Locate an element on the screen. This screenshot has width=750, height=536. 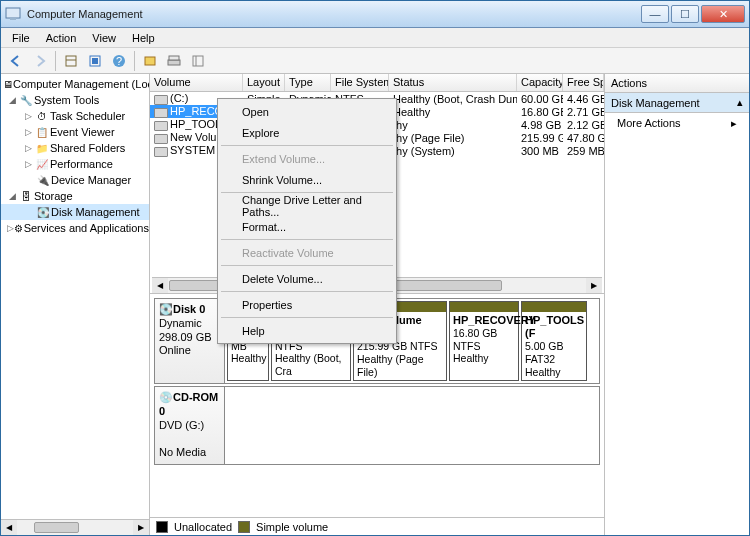
nav-back-button is located at coordinates (16, 61).